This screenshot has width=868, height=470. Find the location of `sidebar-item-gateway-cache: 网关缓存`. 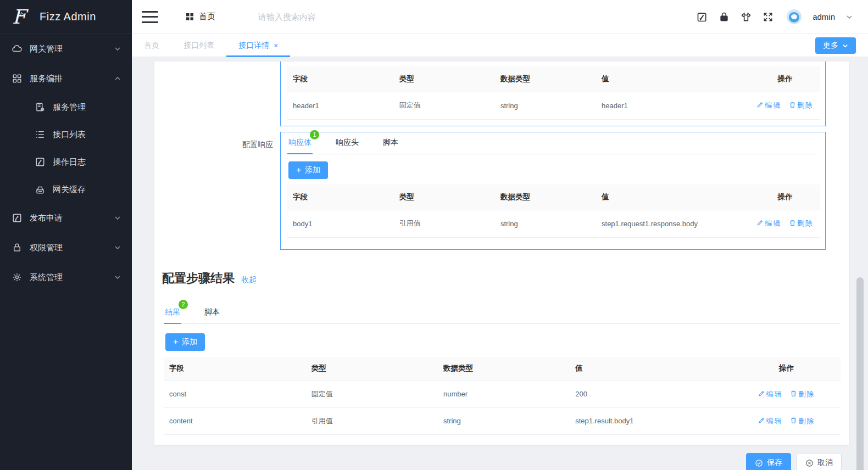

sidebar-item-gateway-cache: 网关缓存 is located at coordinates (66, 189).